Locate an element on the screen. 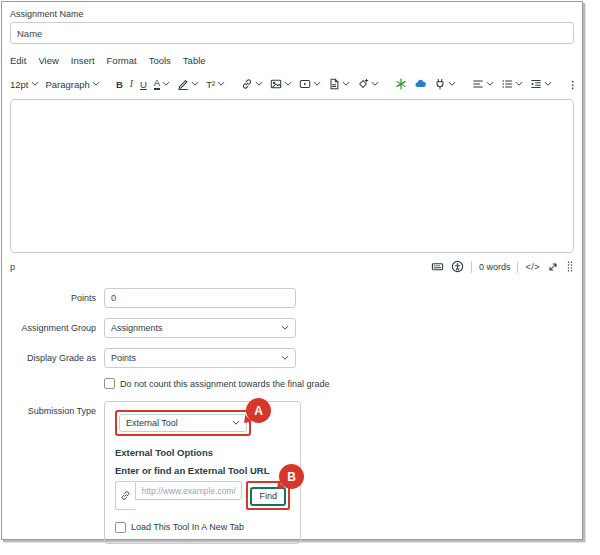 This screenshot has height=555, width=600. assignment-group-label: Assignment Group is located at coordinates (53, 328).